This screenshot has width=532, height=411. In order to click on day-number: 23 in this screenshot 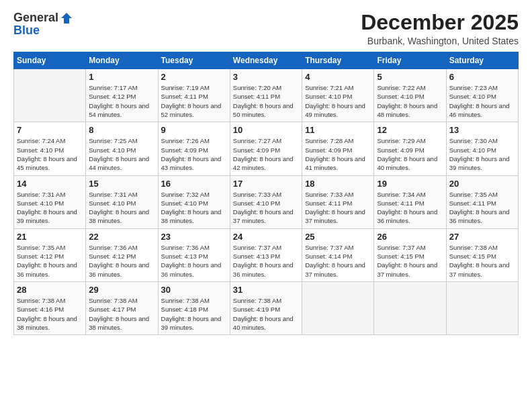, I will do `click(194, 236)`.